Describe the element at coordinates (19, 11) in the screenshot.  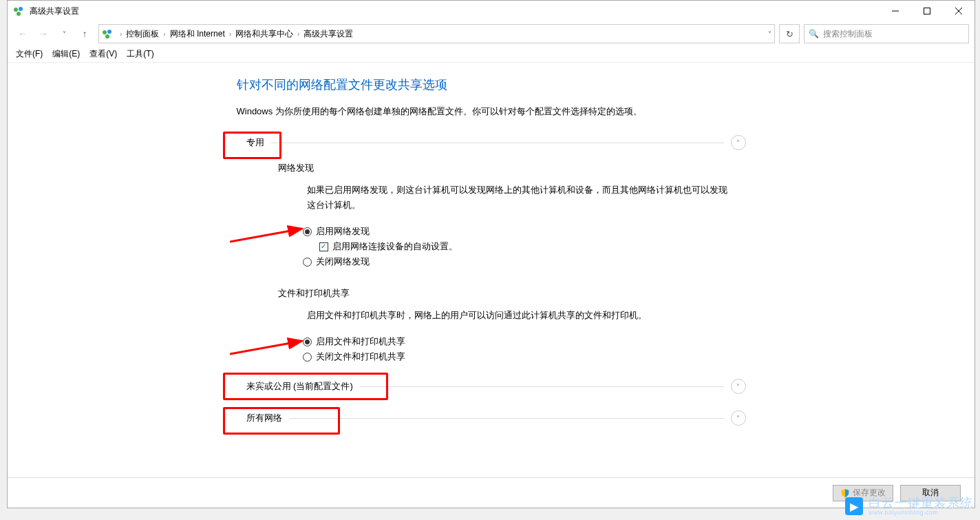
I see `app-icon` at that location.